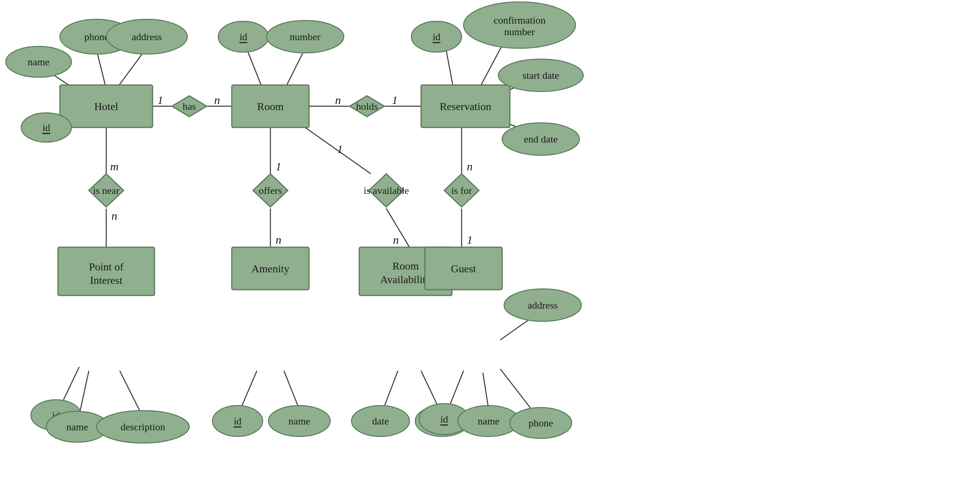 Image resolution: width=980 pixels, height=477 pixels. I want to click on hotel-id-label: id, so click(46, 127).